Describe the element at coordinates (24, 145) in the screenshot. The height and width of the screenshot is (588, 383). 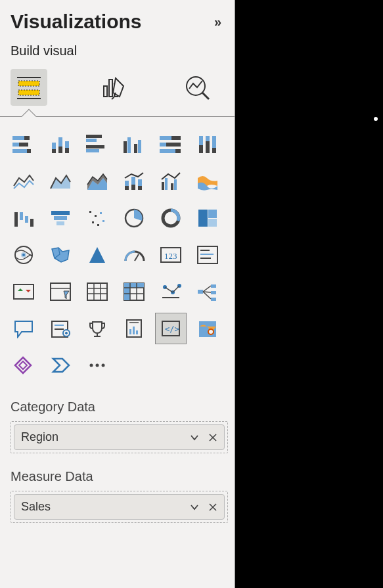
I see `viz-stacked-bar-chart` at that location.